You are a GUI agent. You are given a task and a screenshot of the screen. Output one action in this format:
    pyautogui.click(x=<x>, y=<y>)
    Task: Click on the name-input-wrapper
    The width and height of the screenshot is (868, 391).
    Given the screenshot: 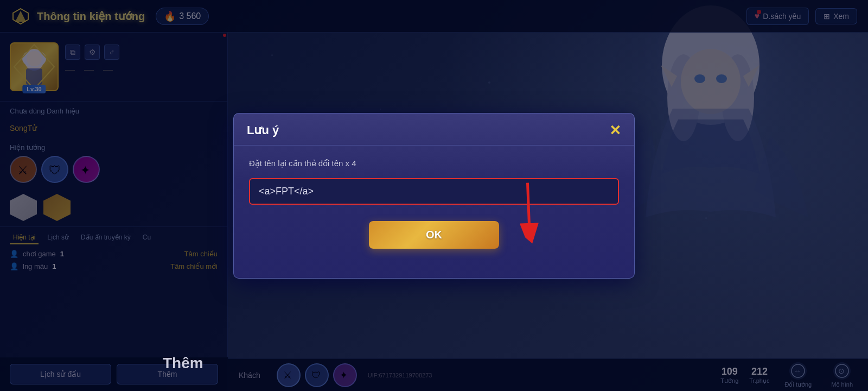 What is the action you would take?
    pyautogui.click(x=434, y=191)
    